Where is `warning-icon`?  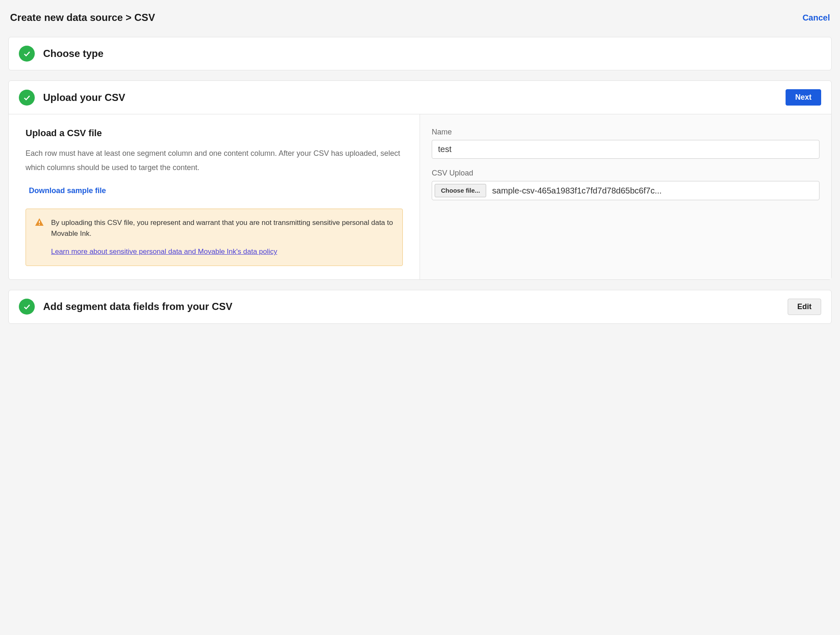
warning-icon is located at coordinates (39, 222).